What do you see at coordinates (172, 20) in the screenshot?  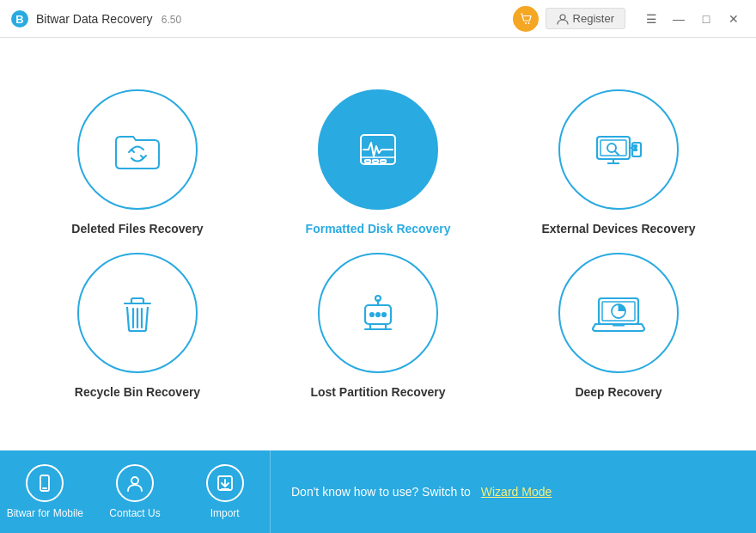 I see `app-version: 6.50` at bounding box center [172, 20].